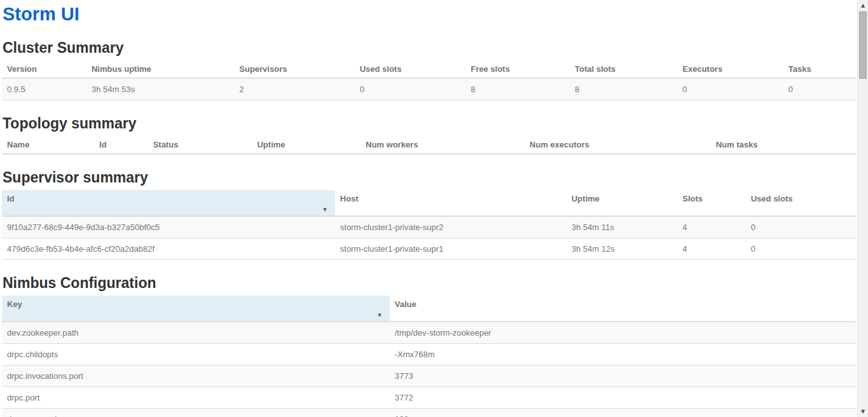 The height and width of the screenshot is (417, 868). What do you see at coordinates (730, 69) in the screenshot?
I see `col-header-executors: Executors` at bounding box center [730, 69].